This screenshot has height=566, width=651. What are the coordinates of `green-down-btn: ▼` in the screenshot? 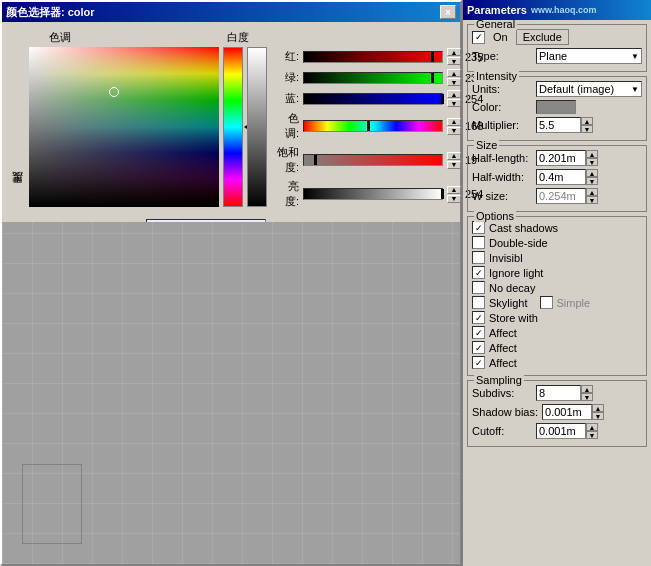 It's located at (454, 82).